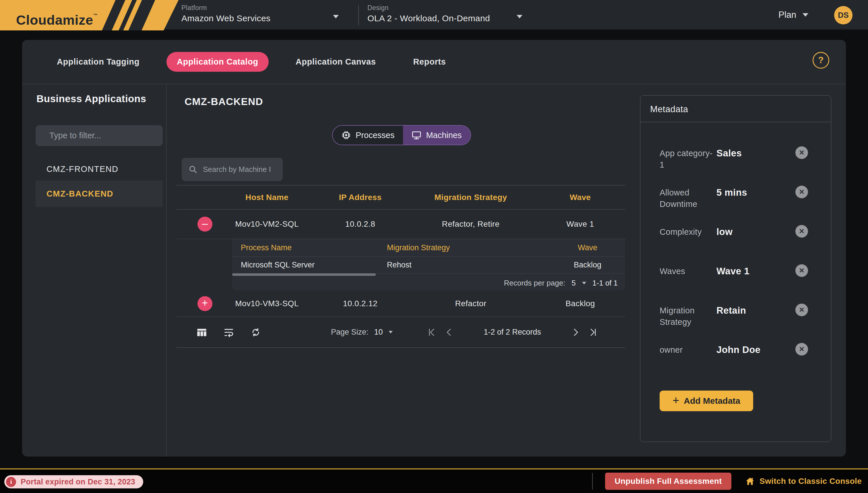 Image resolution: width=868 pixels, height=493 pixels. Describe the element at coordinates (429, 265) in the screenshot. I see `nested-row: Microsoft SQL Server Rehost Backlog` at that location.